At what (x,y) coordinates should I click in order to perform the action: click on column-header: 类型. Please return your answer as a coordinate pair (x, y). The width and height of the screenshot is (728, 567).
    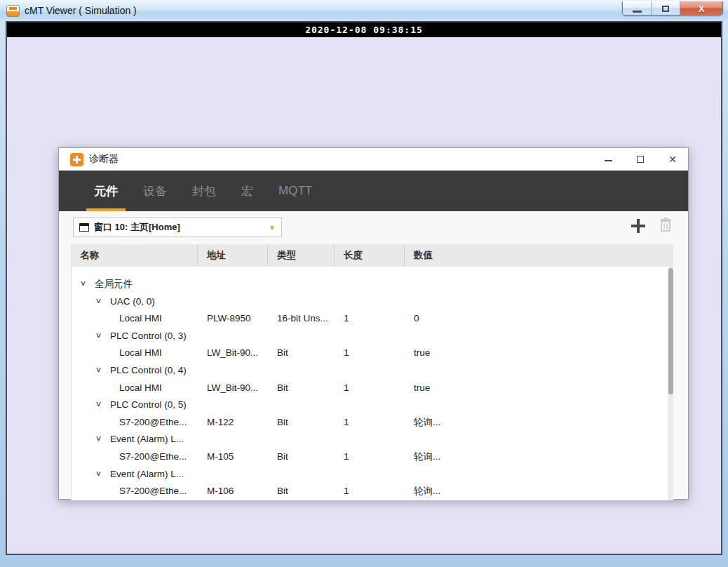
    Looking at the image, I should click on (282, 255).